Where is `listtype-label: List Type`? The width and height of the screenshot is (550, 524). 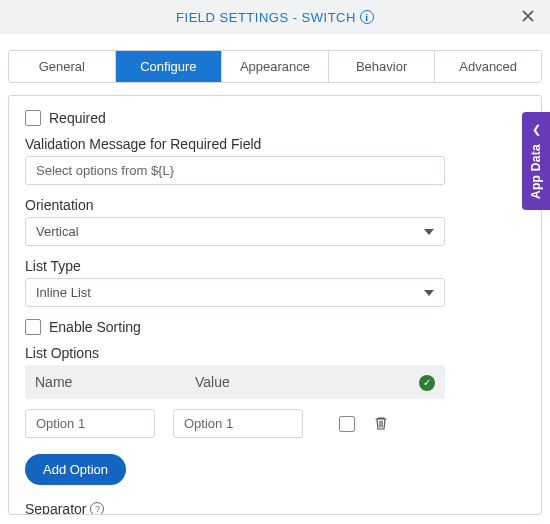 listtype-label: List Type is located at coordinates (275, 266).